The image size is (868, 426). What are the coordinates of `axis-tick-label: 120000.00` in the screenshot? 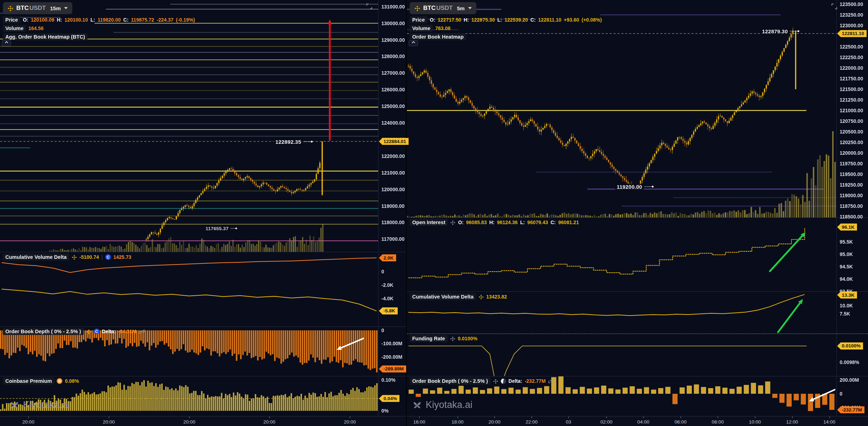 It's located at (393, 189).